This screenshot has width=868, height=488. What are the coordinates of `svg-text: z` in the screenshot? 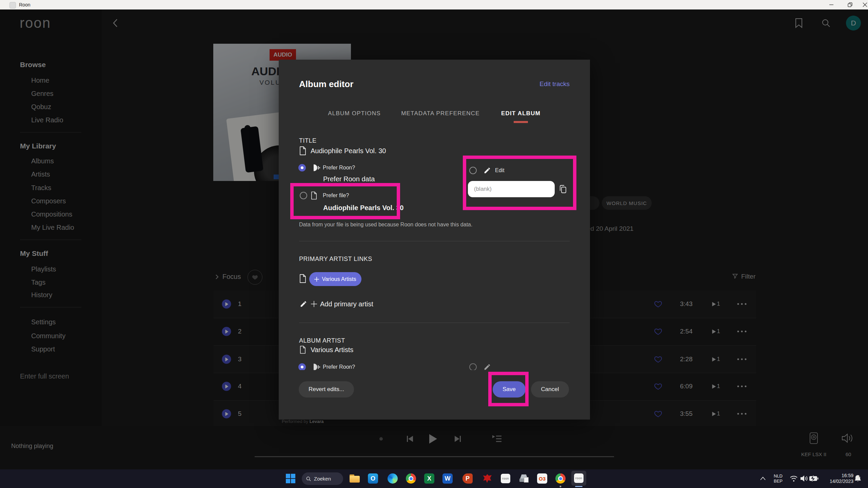 It's located at (860, 476).